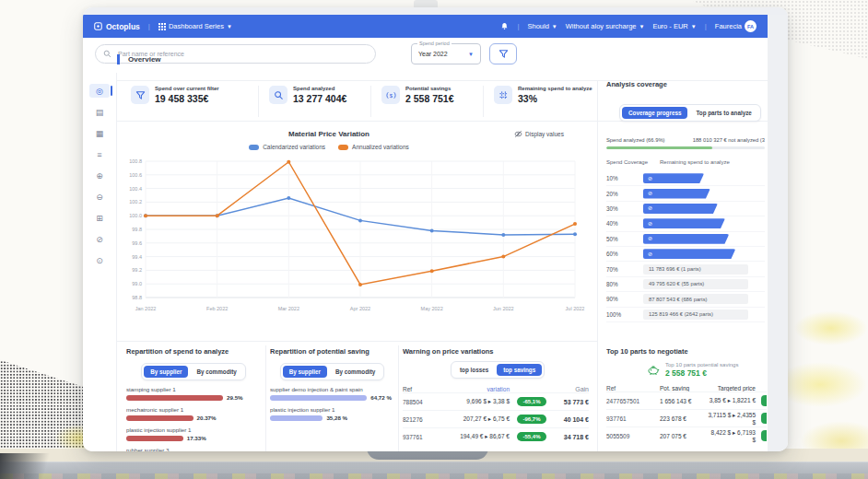 The width and height of the screenshot is (868, 479). What do you see at coordinates (686, 435) in the screenshot?
I see `negotiate-row: 5055509 207 075 € 8,422 $ ▸ 6,7193 $` at bounding box center [686, 435].